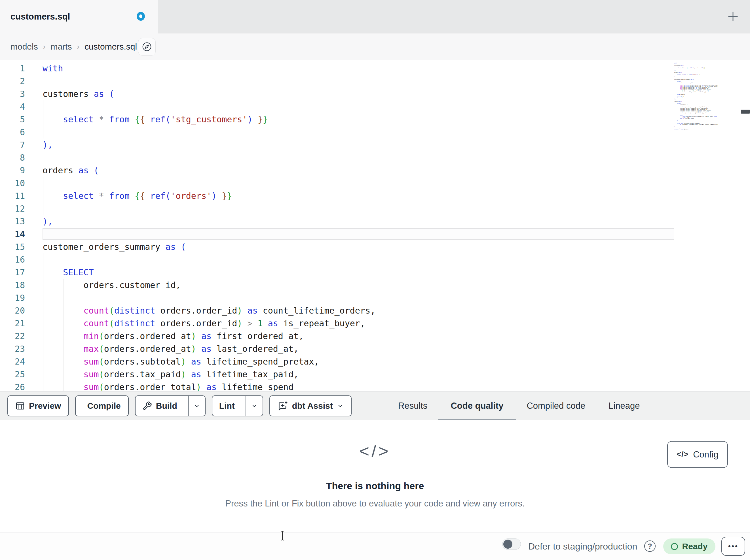  What do you see at coordinates (675, 547) in the screenshot?
I see `ready-ring-icon` at bounding box center [675, 547].